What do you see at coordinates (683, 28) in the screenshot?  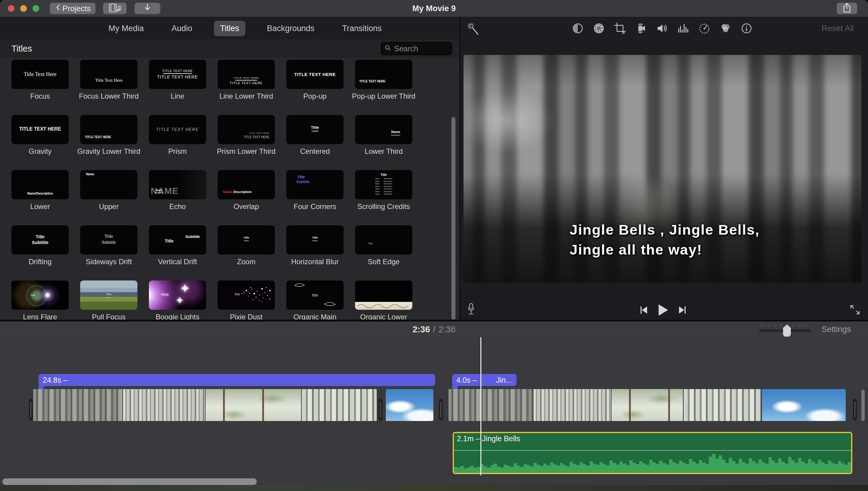 I see `noise-reduction-icon` at bounding box center [683, 28].